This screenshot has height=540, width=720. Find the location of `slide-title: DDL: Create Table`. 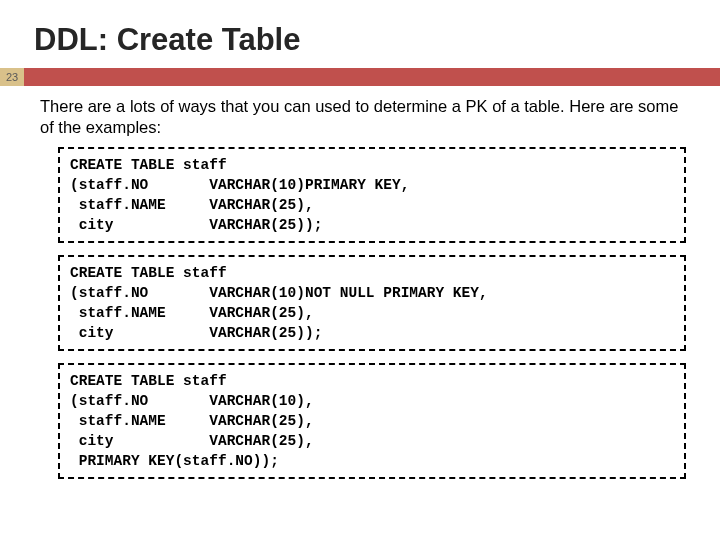

slide-title: DDL: Create Table is located at coordinates (360, 34).